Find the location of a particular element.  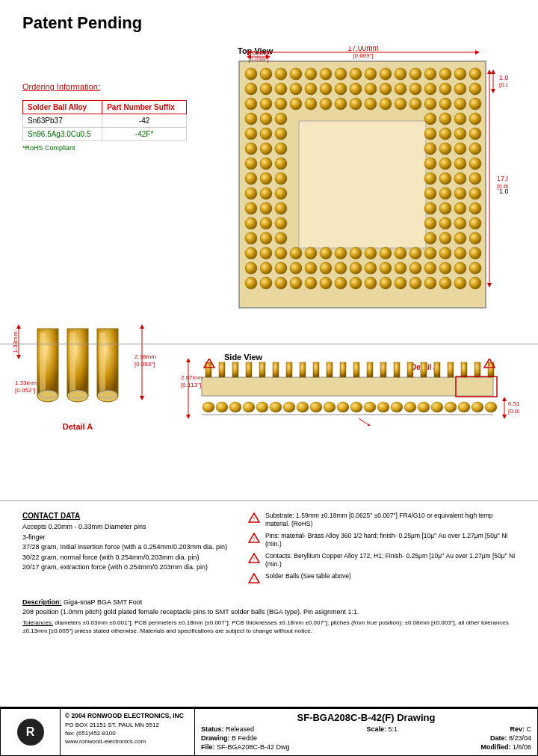

side-view-diagram: Detail A 2.87mm is located at coordinates (350, 411).